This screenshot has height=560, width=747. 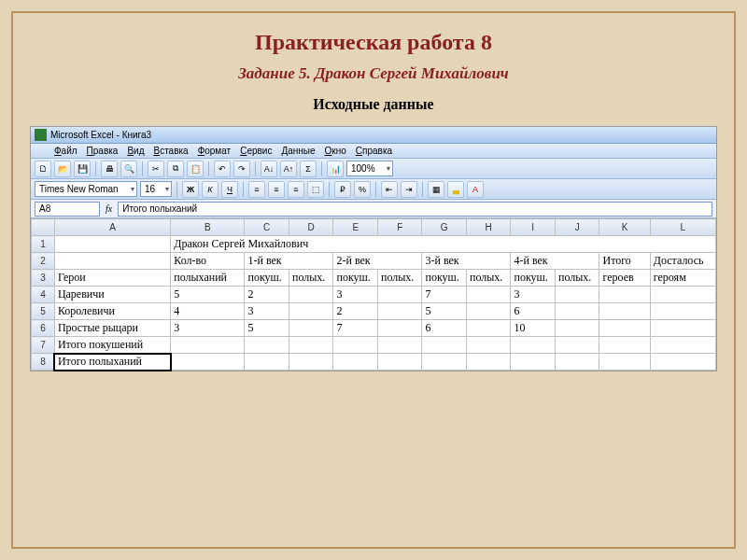 I want to click on row-header: 6, so click(x=43, y=329).